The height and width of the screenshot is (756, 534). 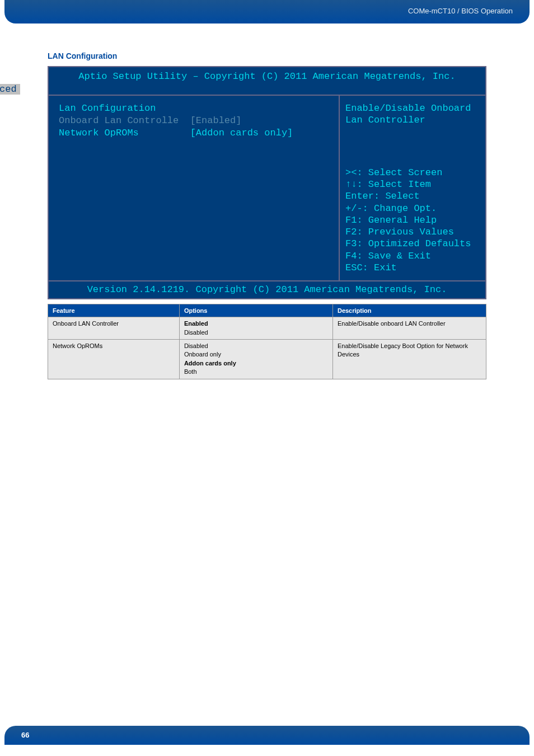 What do you see at coordinates (194, 133) in the screenshot?
I see `bios-row-network-oproms: Network OpROMs [Addon cards only]` at bounding box center [194, 133].